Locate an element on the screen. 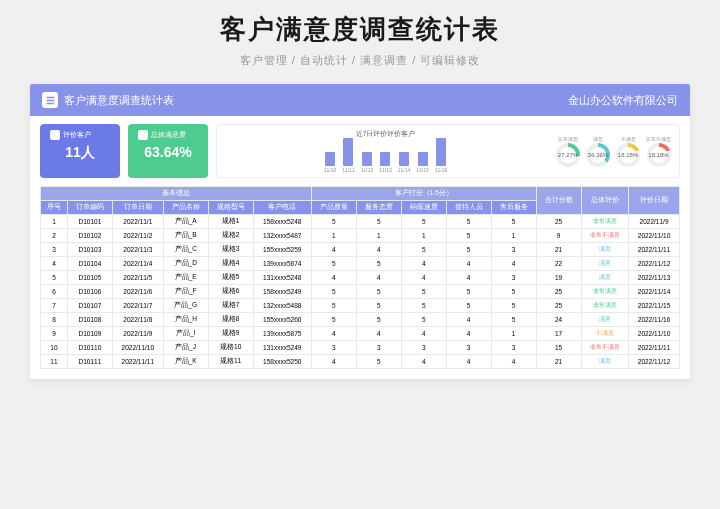 The width and height of the screenshot is (720, 509). th: 接待人员 is located at coordinates (468, 208).